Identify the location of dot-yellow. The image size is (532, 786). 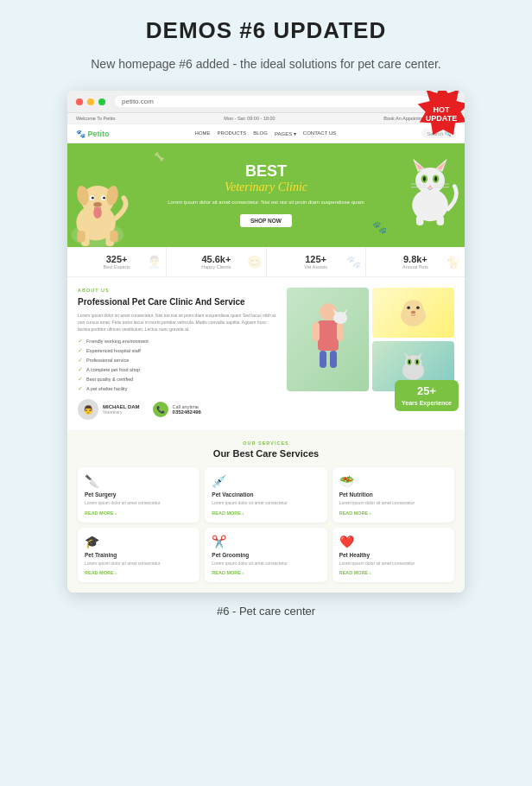
(91, 102).